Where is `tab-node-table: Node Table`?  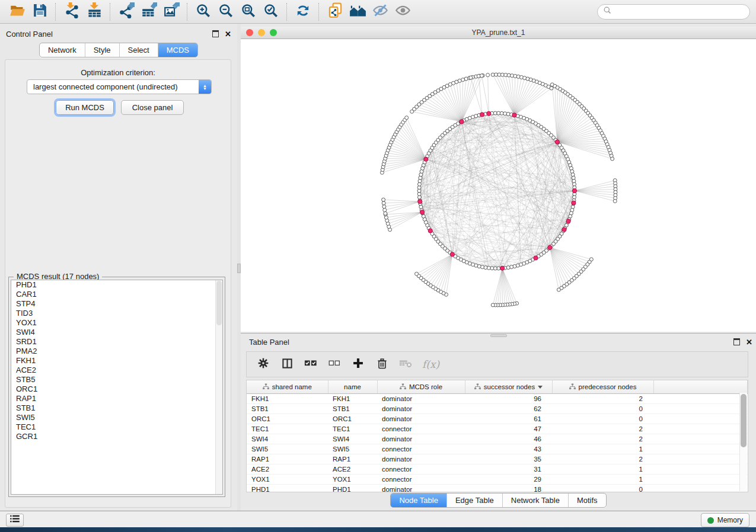 tab-node-table: Node Table is located at coordinates (419, 500).